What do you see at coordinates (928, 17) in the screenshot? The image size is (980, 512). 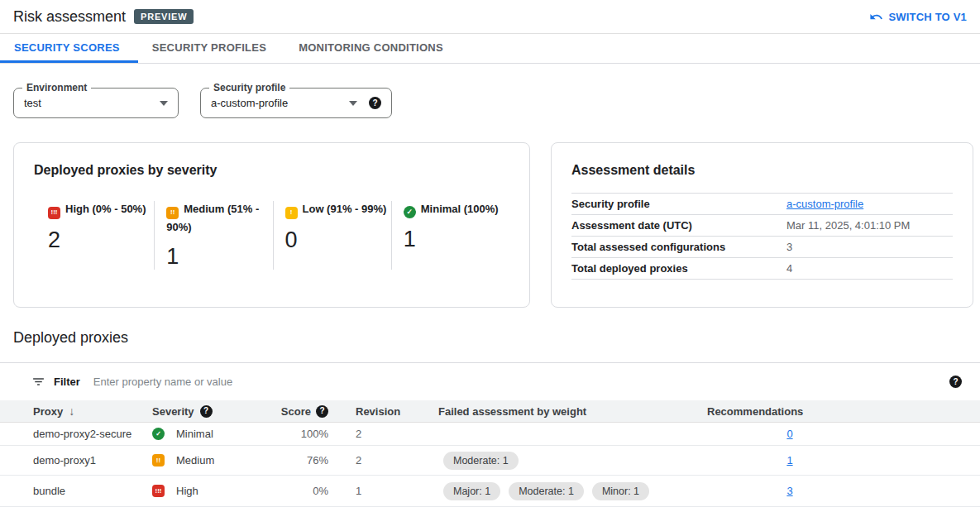 I see `switch-to-v1-label: SWITCH TO V1` at bounding box center [928, 17].